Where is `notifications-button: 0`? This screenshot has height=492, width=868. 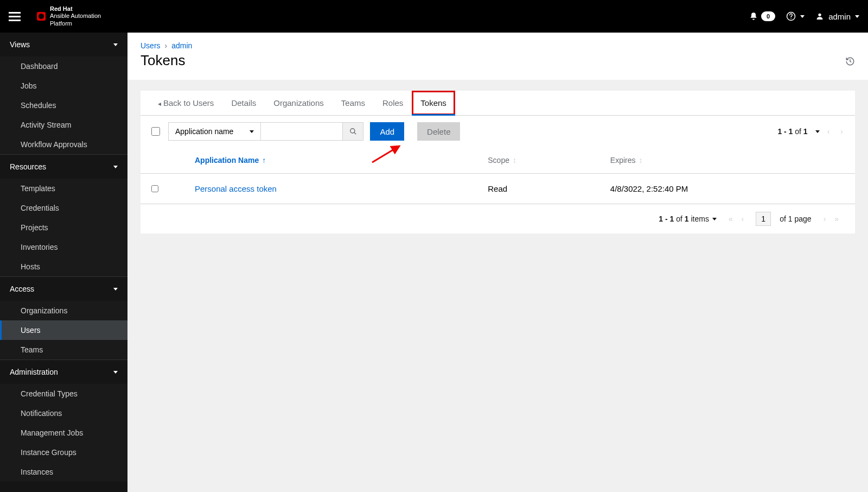
notifications-button: 0 is located at coordinates (762, 16).